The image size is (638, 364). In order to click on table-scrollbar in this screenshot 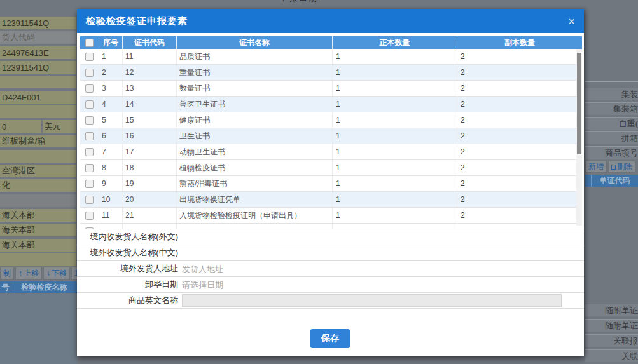, I will do `click(579, 137)`.